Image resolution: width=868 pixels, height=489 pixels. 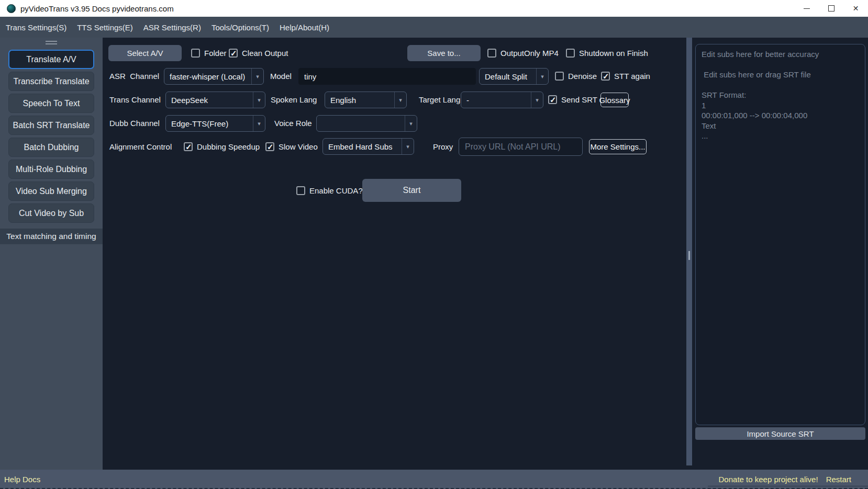 I want to click on select-av-button: Select A/V, so click(x=145, y=53).